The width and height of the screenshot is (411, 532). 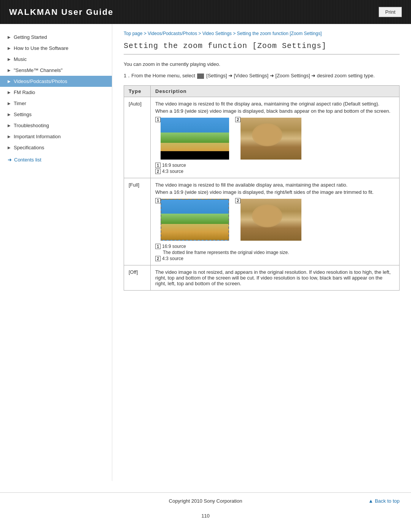 I want to click on dog-4-3-image, so click(x=271, y=139).